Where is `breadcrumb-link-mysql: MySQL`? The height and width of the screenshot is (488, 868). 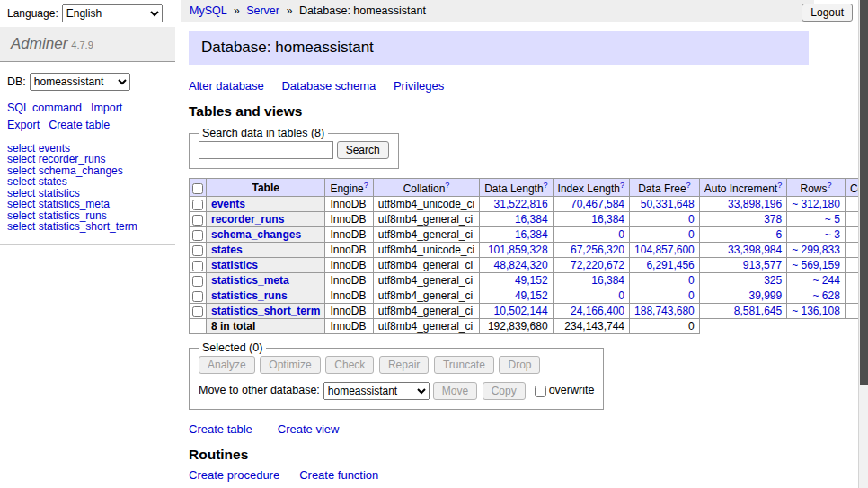
breadcrumb-link-mysql: MySQL is located at coordinates (208, 11).